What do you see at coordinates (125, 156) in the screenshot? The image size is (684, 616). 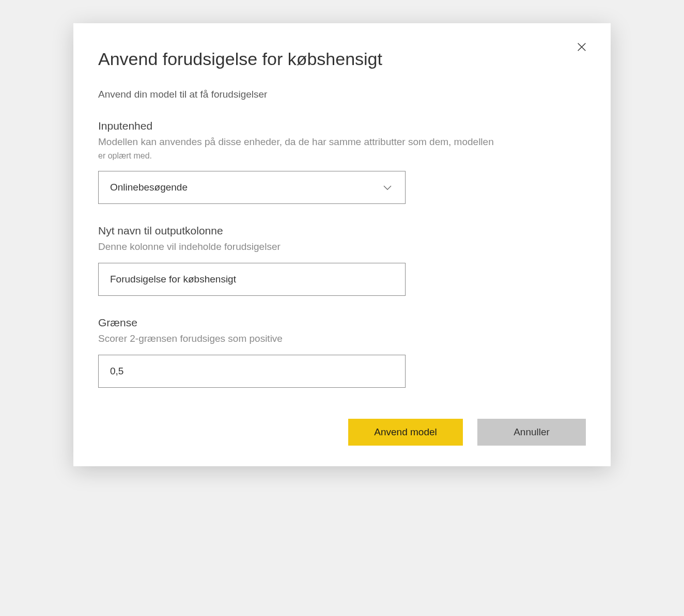 I see `input-entity-desc-text2: er oplært med.` at bounding box center [125, 156].